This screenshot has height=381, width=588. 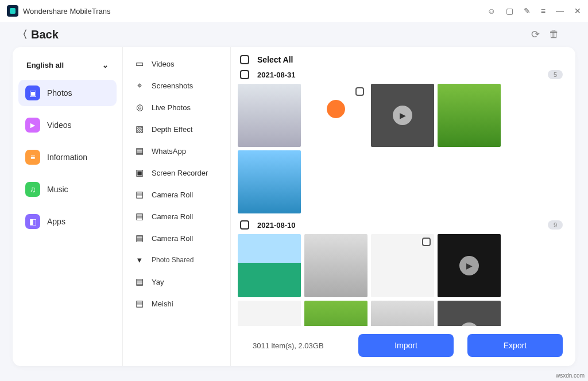 I want to click on album-item: ▤WhatsApp, so click(x=177, y=151).